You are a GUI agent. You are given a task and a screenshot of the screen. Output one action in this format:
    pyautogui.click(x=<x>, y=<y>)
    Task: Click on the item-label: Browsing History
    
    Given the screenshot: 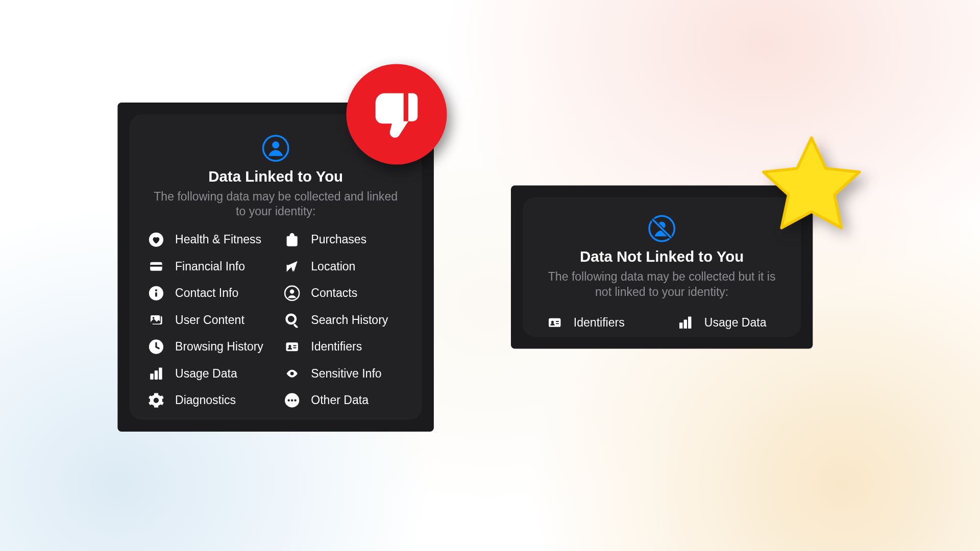 What is the action you would take?
    pyautogui.click(x=219, y=347)
    